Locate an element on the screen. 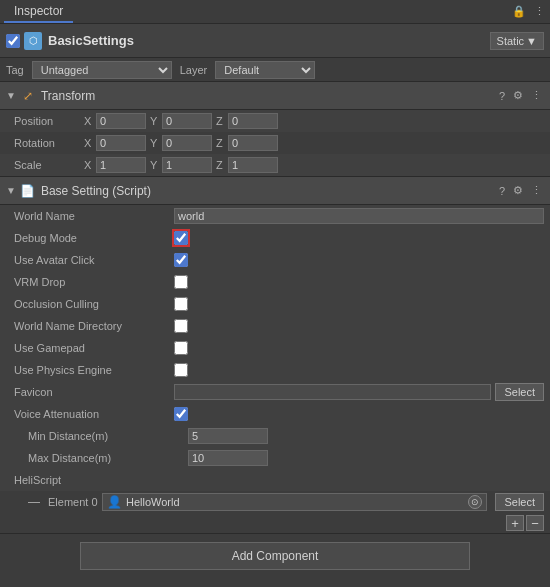 The height and width of the screenshot is (587, 550). transform-header: ▼ ⤢ Transform ? ⚙ ⋮ is located at coordinates (275, 96).